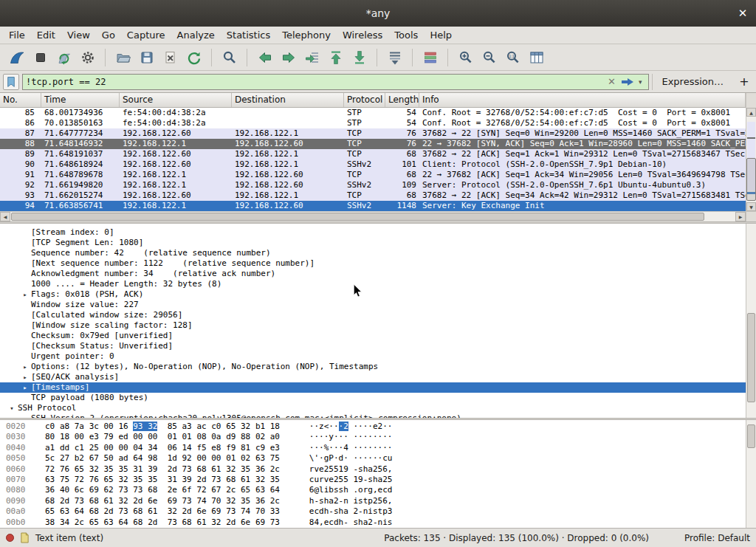 Image resolution: width=756 pixels, height=547 pixels. I want to click on titlebar: *any ✕, so click(378, 13).